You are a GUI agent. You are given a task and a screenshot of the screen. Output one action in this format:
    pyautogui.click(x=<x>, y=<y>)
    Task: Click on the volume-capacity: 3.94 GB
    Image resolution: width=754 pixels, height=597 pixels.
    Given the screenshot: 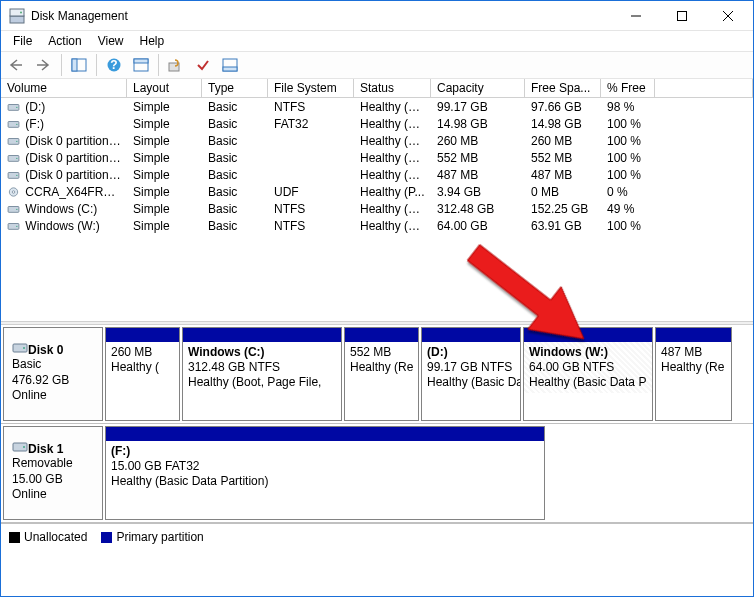 What is the action you would take?
    pyautogui.click(x=478, y=192)
    